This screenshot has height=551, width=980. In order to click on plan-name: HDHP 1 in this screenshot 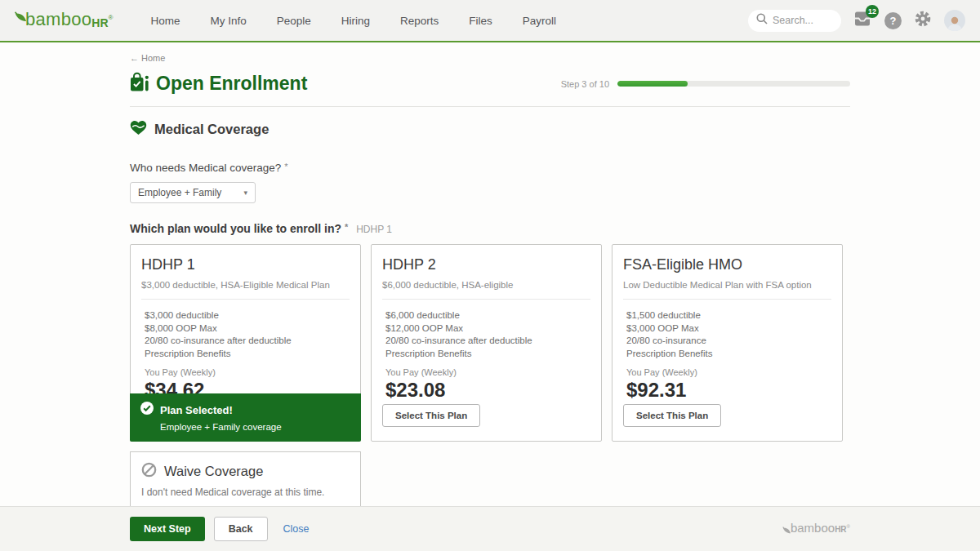, I will do `click(245, 264)`.